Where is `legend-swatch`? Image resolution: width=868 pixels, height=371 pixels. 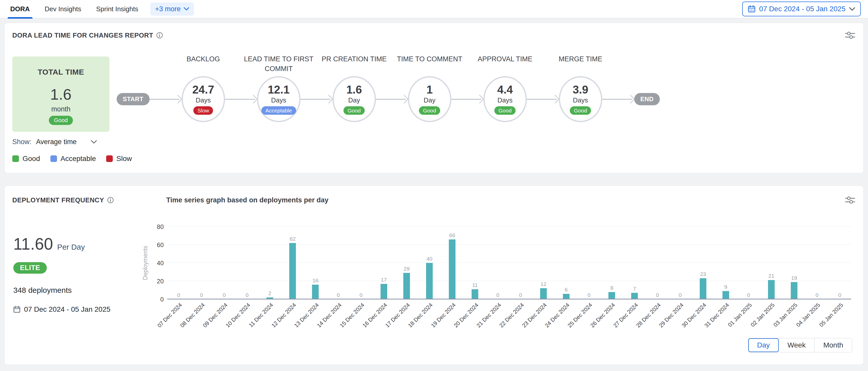
legend-swatch is located at coordinates (110, 159).